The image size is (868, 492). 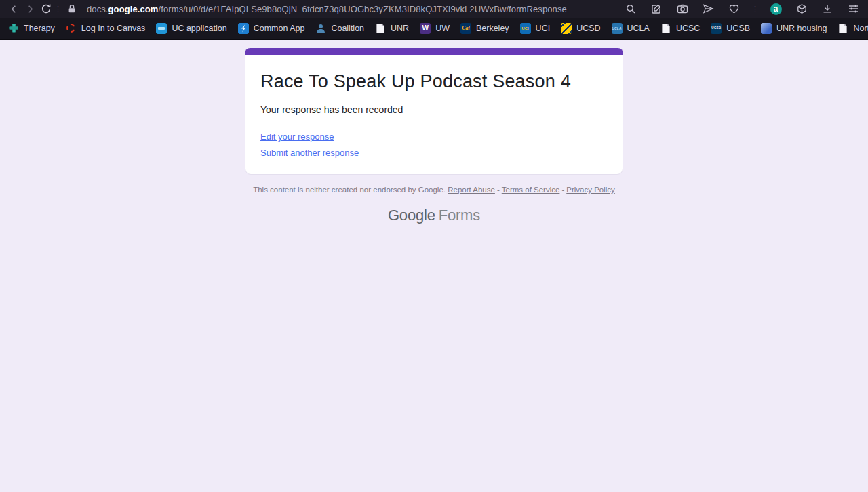 I want to click on screenshot-button, so click(x=682, y=9).